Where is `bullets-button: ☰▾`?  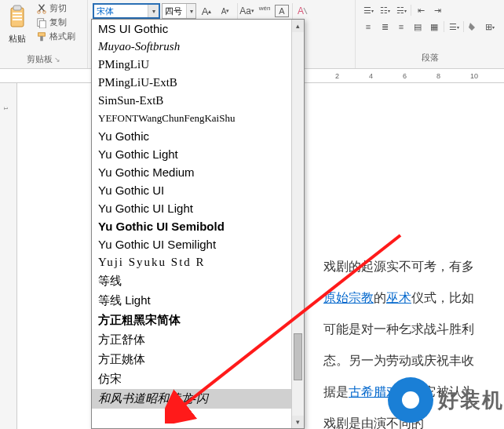
bullets-button: ☰▾ is located at coordinates (368, 10).